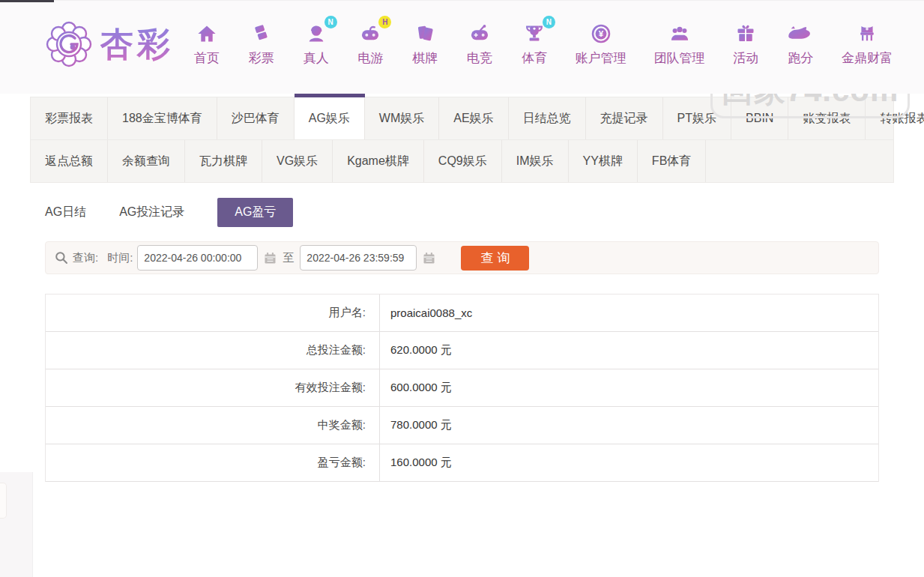 This screenshot has width=924, height=577. What do you see at coordinates (629, 388) in the screenshot?
I see `row-value-valid-bet: 600.0000 元` at bounding box center [629, 388].